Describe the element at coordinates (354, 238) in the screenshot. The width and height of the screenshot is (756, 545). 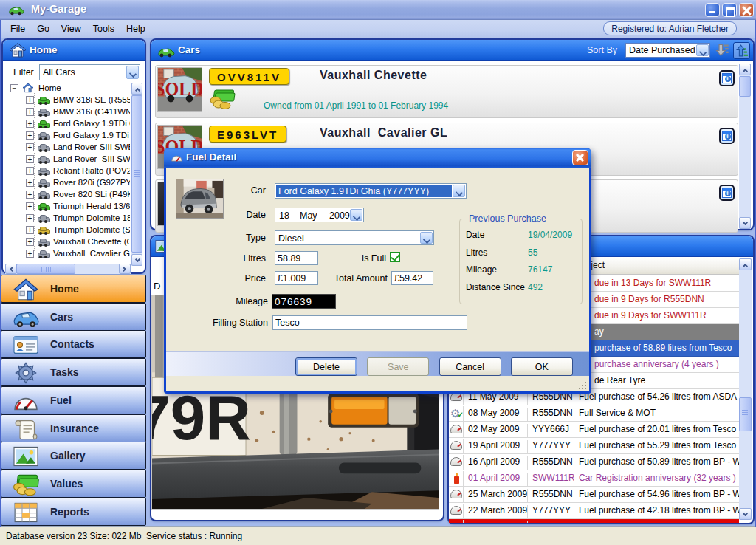
I see `type-dropdown: Diesel` at that location.